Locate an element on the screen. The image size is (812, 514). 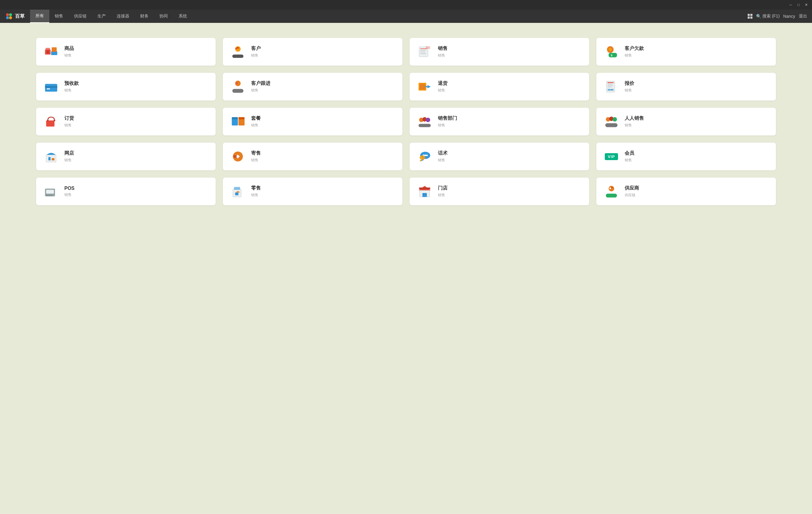
card-subtitle-store: 销售 is located at coordinates (443, 195).